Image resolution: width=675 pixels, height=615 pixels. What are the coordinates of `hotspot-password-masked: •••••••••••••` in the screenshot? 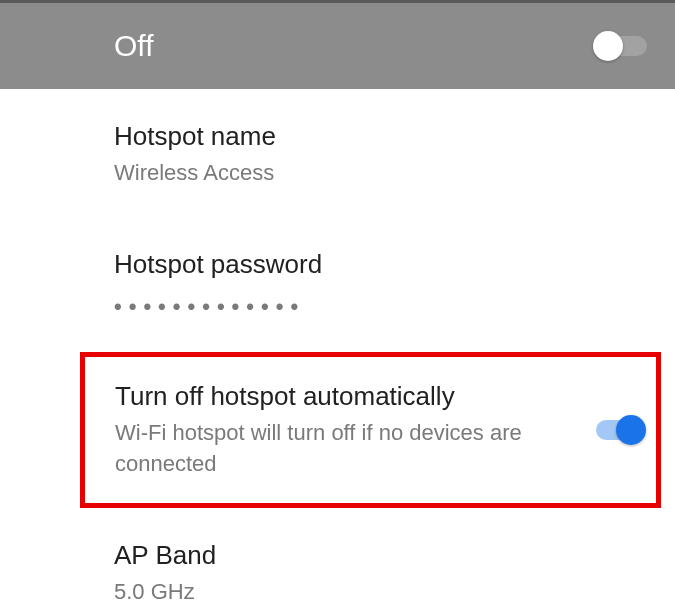 It's located at (218, 307).